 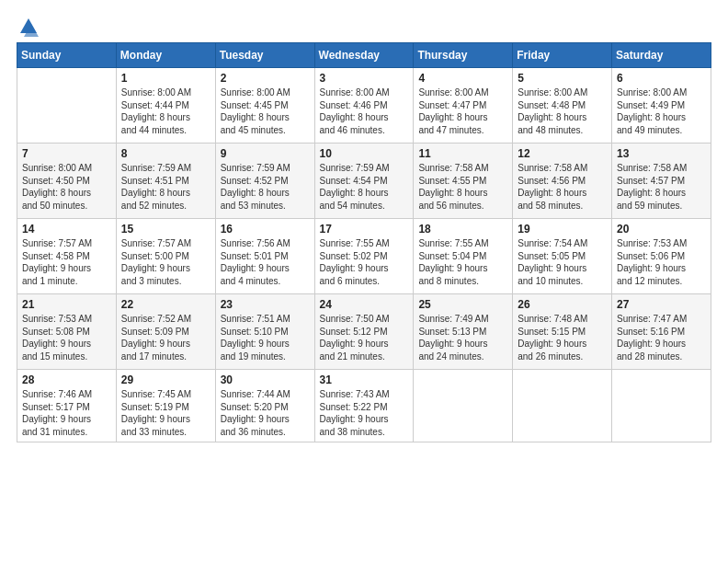 What do you see at coordinates (265, 78) in the screenshot?
I see `day-number: 2` at bounding box center [265, 78].